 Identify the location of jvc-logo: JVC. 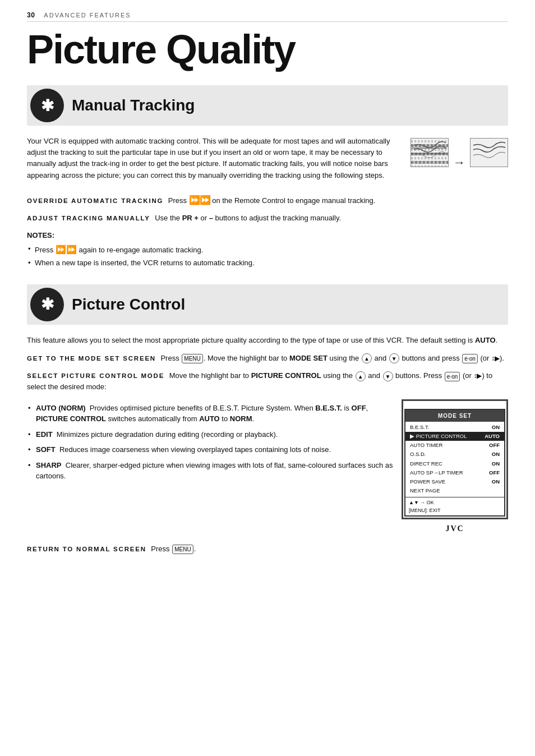
(454, 528).